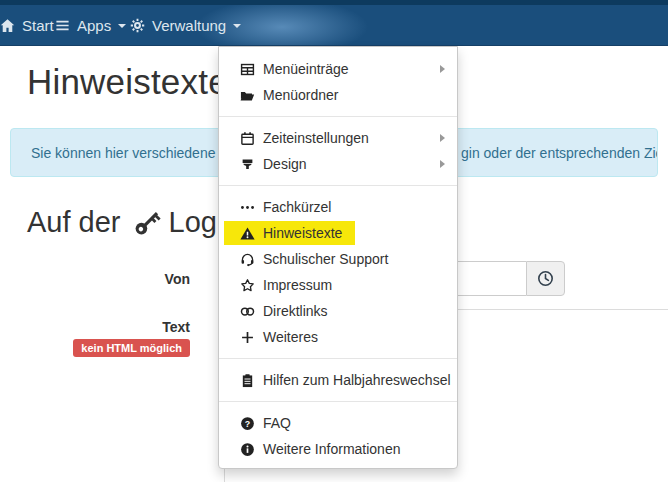 The image size is (668, 482). Describe the element at coordinates (338, 449) in the screenshot. I see `menu-item-weitere-informationen: Weitere Informationen` at that location.